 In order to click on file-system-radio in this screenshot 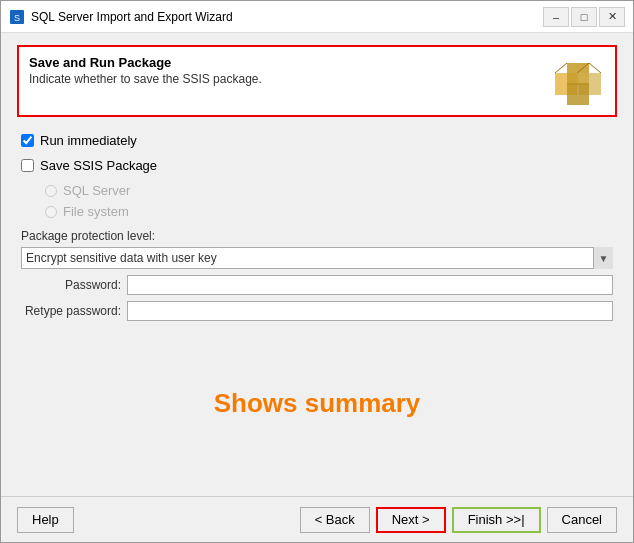, I will do `click(51, 212)`.